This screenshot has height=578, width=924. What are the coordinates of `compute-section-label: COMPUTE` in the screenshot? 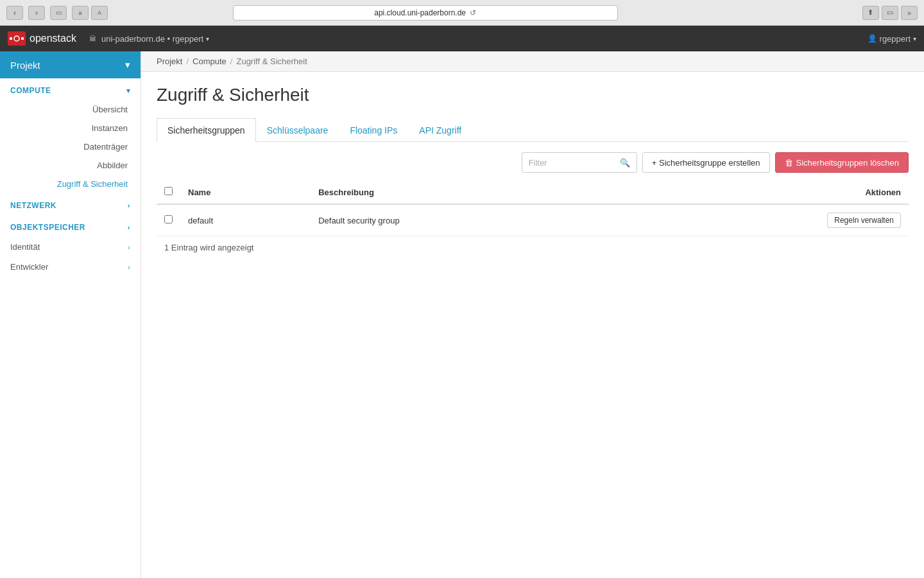 It's located at (31, 91).